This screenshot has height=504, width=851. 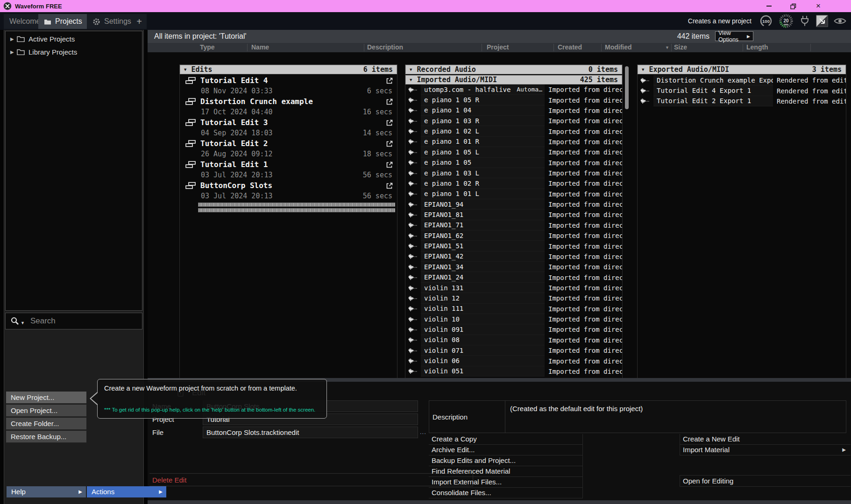 What do you see at coordinates (514, 173) in the screenshot?
I see `audio-list-item: e piano 1 03 L Imported from directory` at bounding box center [514, 173].